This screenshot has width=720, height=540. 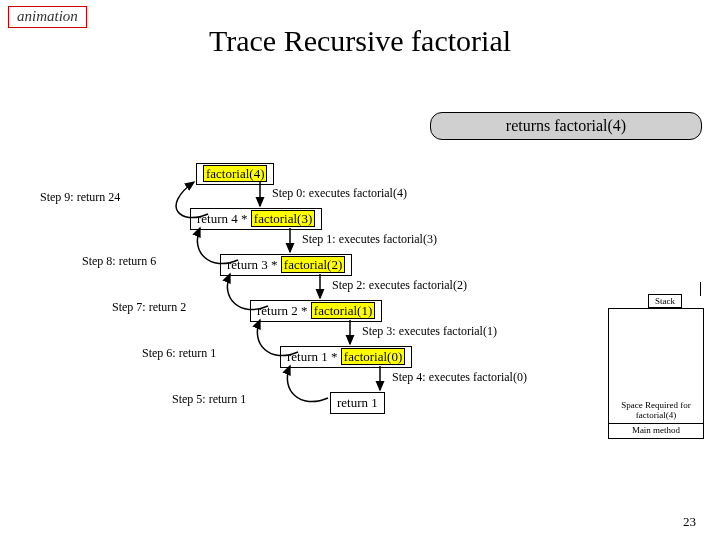 I want to click on step-1-label: Step 1: executes factorial(3), so click(x=370, y=240).